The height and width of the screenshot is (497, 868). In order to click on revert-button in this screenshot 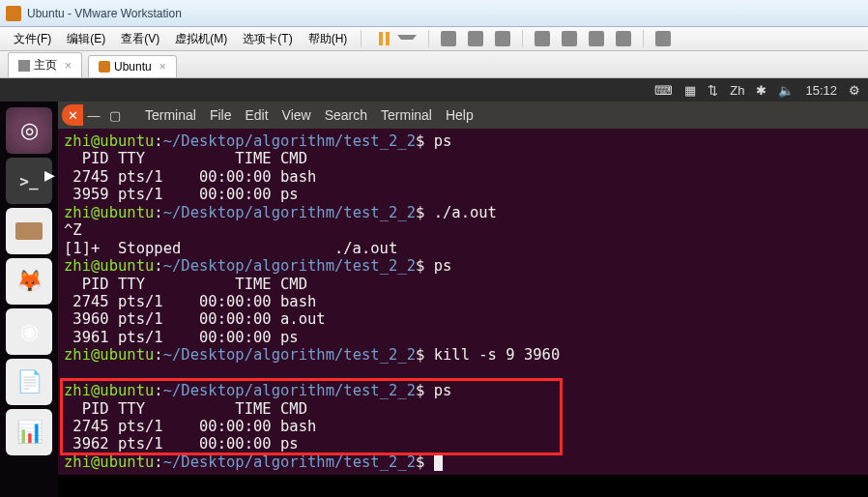, I will do `click(476, 39)`.